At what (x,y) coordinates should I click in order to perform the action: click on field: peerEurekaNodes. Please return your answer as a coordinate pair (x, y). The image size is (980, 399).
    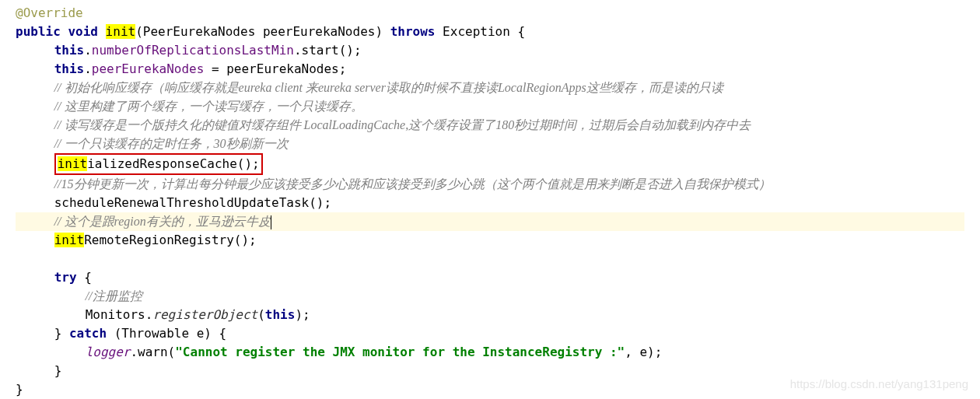
    Looking at the image, I should click on (148, 68).